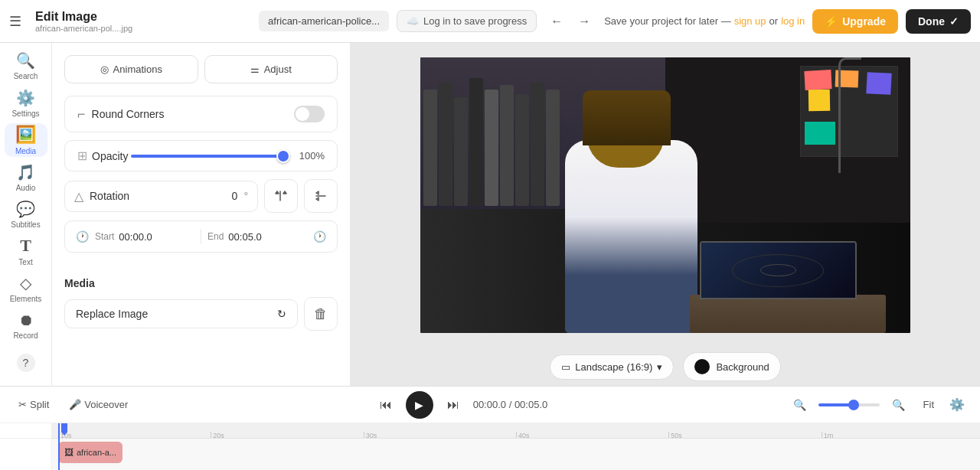 The height and width of the screenshot is (470, 980). Describe the element at coordinates (181, 314) in the screenshot. I see `replace-image-button: Replace Image ↻` at that location.